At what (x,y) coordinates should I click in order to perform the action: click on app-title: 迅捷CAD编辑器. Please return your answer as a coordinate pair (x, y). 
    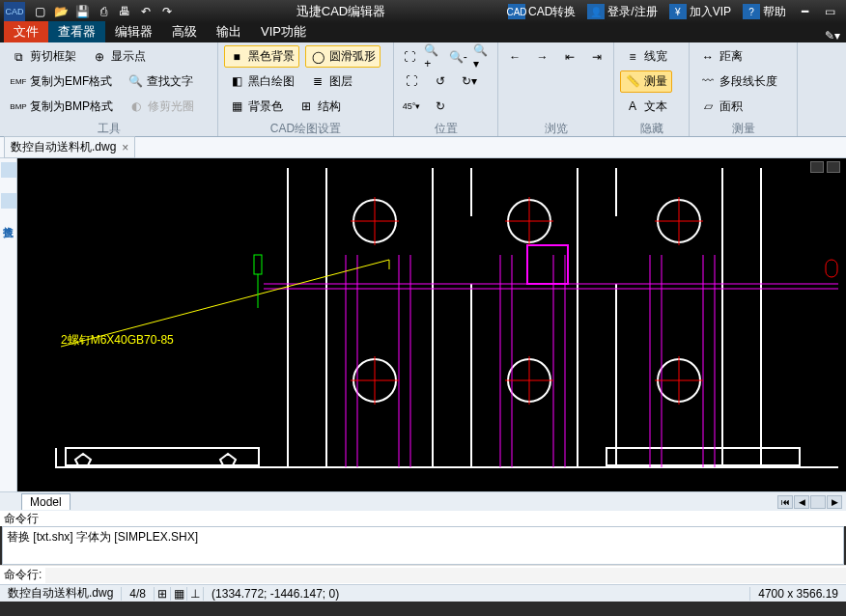
    Looking at the image, I should click on (341, 12).